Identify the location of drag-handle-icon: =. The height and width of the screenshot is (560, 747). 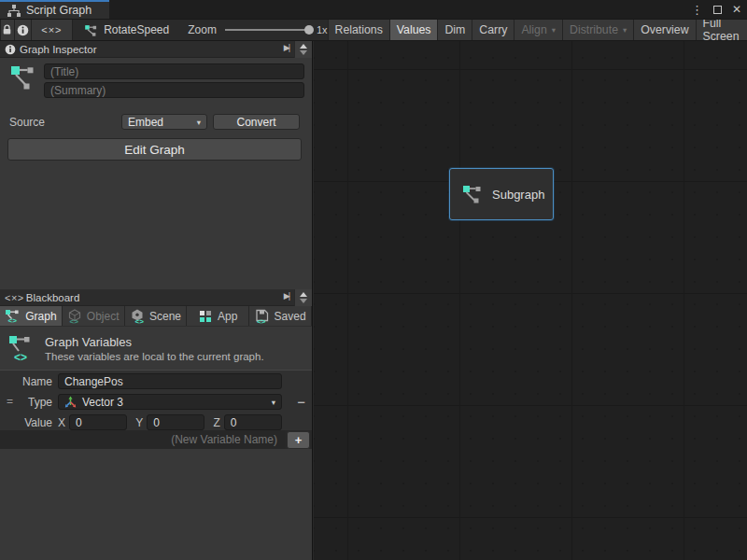
(9, 401).